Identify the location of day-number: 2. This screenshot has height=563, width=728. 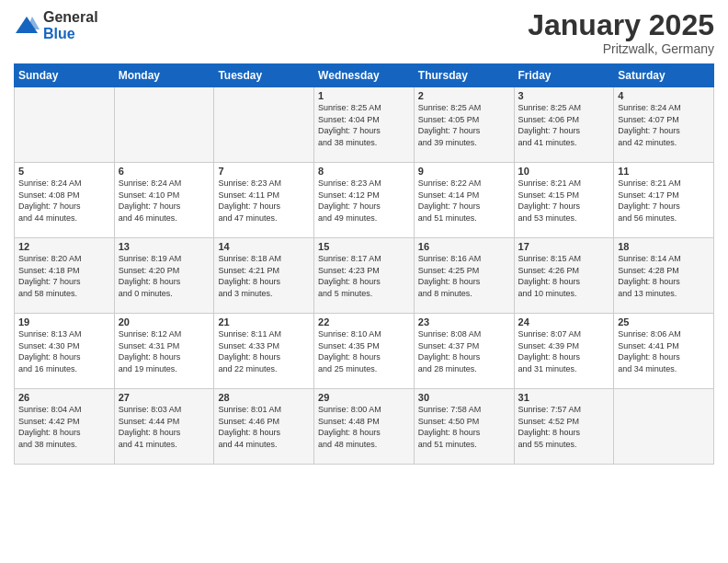
(464, 96).